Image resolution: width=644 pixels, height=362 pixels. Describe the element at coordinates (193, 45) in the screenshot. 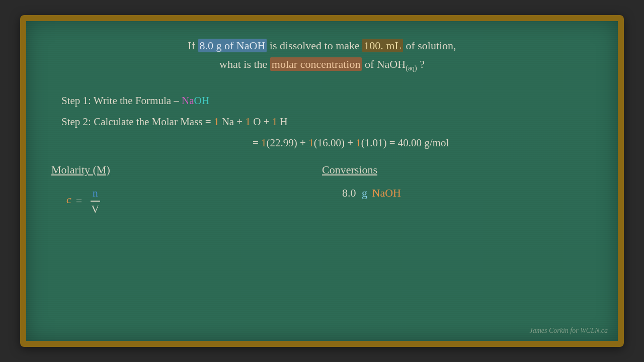

I see `question-pre1: If` at that location.